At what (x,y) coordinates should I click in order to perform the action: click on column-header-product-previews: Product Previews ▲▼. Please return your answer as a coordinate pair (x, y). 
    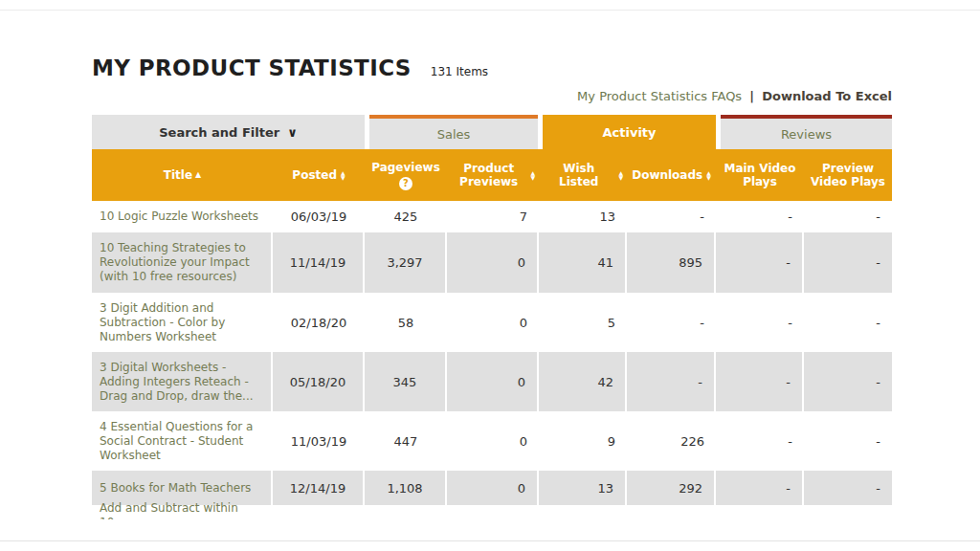
    Looking at the image, I should click on (493, 175).